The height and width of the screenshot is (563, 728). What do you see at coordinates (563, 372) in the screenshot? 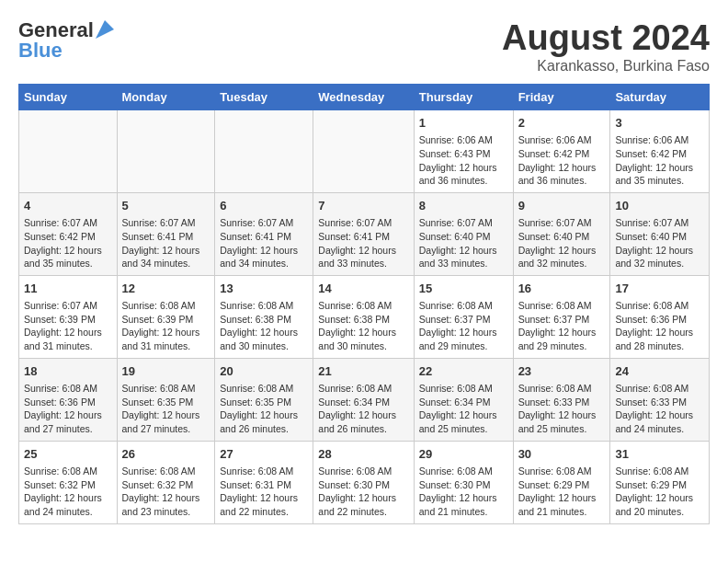
I see `day-number: 23` at bounding box center [563, 372].